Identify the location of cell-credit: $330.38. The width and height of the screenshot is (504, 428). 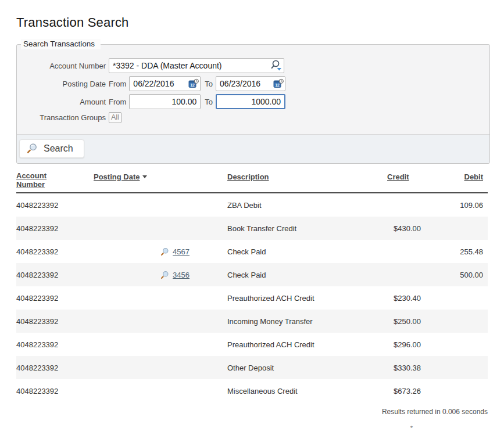
(416, 368).